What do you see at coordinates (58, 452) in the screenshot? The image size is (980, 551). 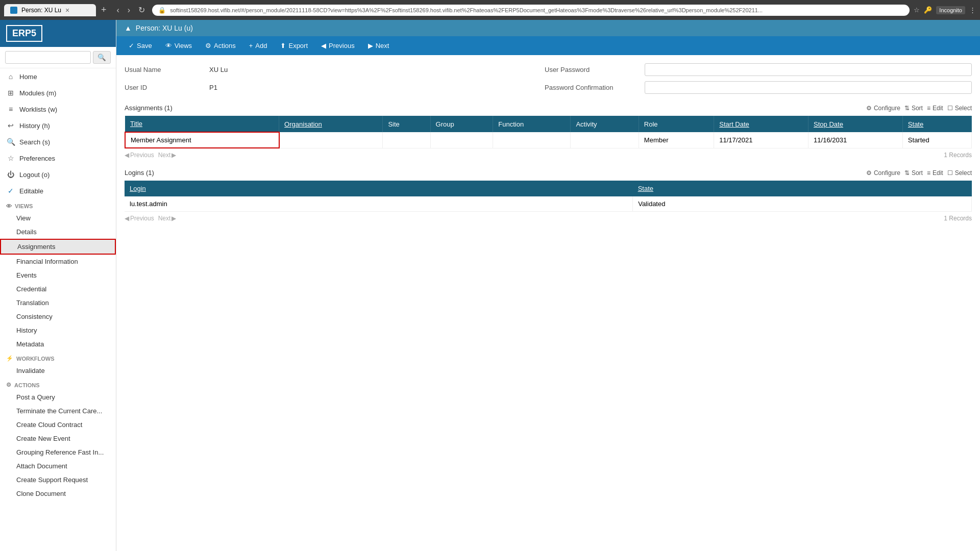 I see `sidebar-item-grouping-ref: Grouping Reference Fast In...` at bounding box center [58, 452].